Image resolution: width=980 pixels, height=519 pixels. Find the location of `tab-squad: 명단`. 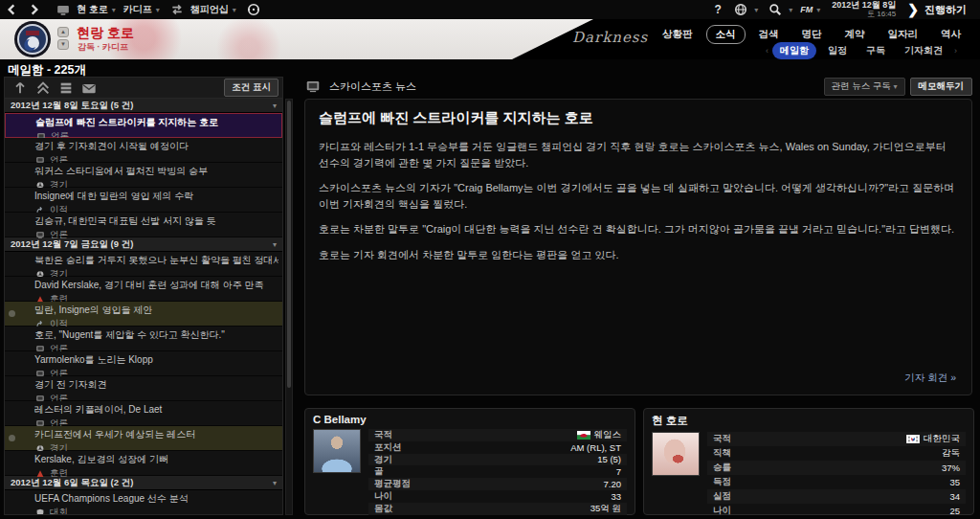

tab-squad: 명단 is located at coordinates (812, 34).